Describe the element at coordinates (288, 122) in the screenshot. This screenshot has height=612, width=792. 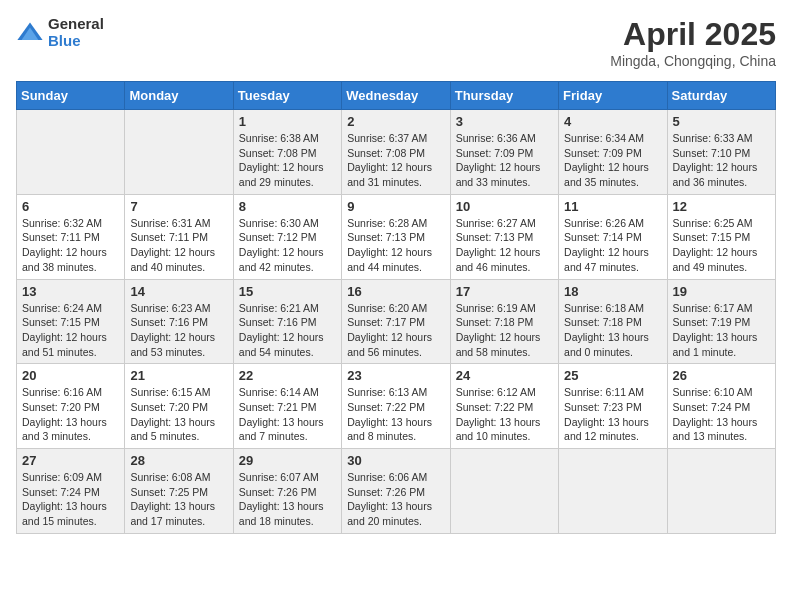
I see `day-number: 1` at that location.